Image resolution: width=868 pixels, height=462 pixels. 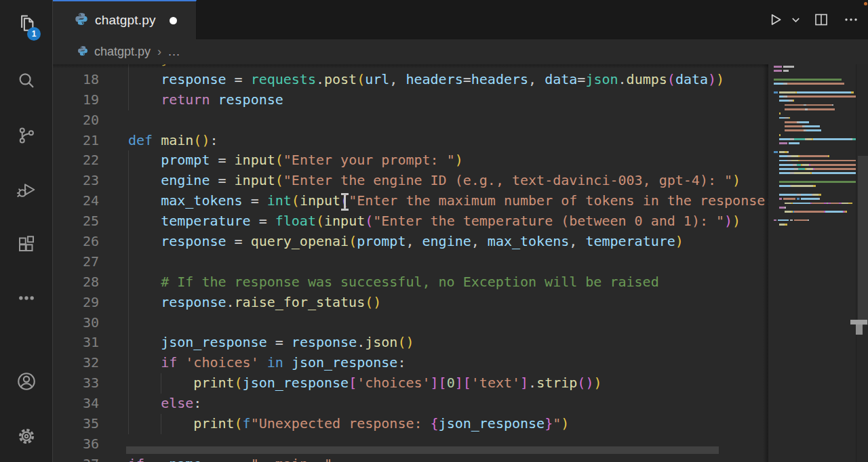 What do you see at coordinates (76, 161) in the screenshot?
I see `code-line: 22 prompt = input("Enter your prompt: ")` at bounding box center [76, 161].